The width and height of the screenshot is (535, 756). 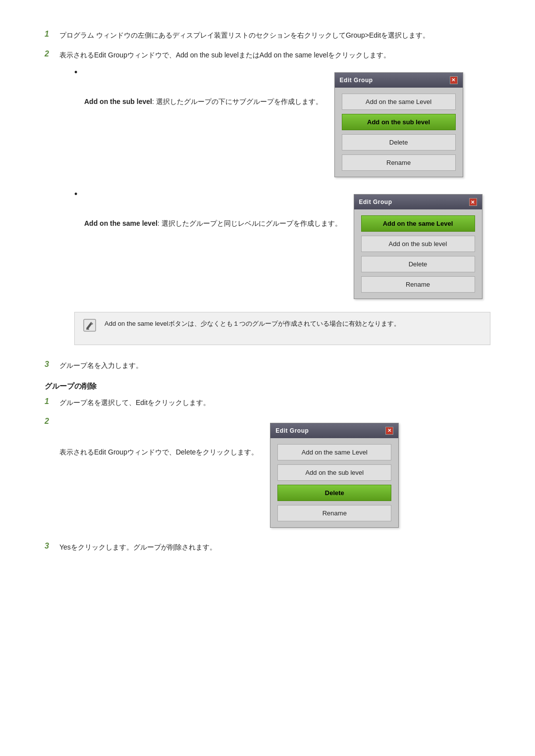 What do you see at coordinates (52, 402) in the screenshot?
I see `delete-step-number-1: 1` at bounding box center [52, 402].